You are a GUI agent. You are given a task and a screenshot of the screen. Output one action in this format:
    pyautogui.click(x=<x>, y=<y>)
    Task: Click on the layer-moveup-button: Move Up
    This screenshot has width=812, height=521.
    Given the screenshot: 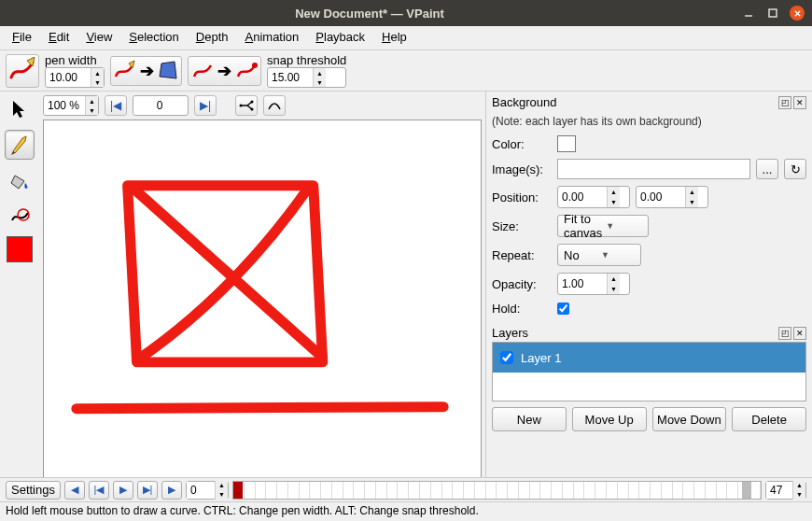 What is the action you would take?
    pyautogui.click(x=609, y=419)
    